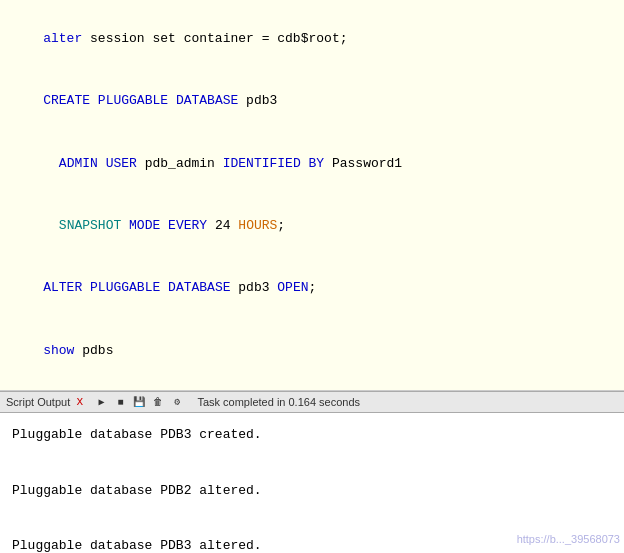 The image size is (624, 553). What do you see at coordinates (312, 39) in the screenshot?
I see `code-line-1: alter session set container = cdb$root;` at bounding box center [312, 39].